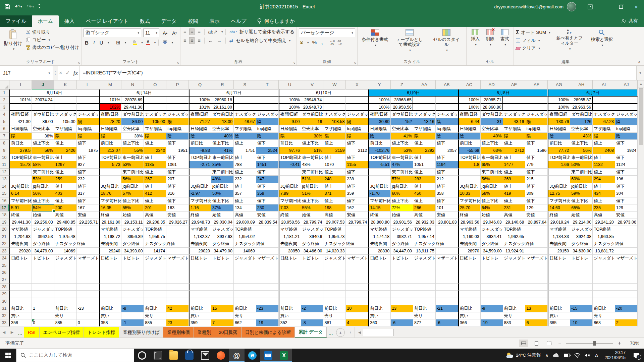  I want to click on cell: 198, so click(335, 208).